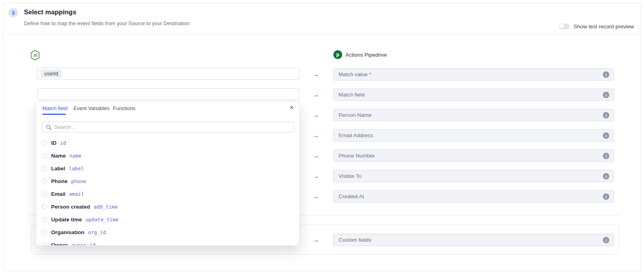 The height and width of the screenshot is (274, 644). I want to click on field-option-name: Name name, so click(168, 156).